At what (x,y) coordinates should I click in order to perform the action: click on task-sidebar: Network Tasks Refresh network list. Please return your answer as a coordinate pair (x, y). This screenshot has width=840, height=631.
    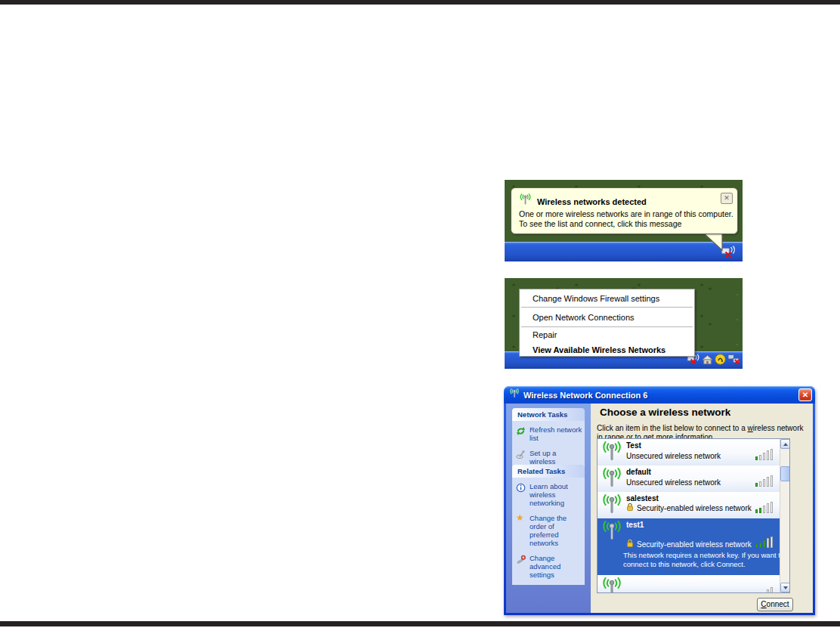
    Looking at the image, I should click on (548, 508).